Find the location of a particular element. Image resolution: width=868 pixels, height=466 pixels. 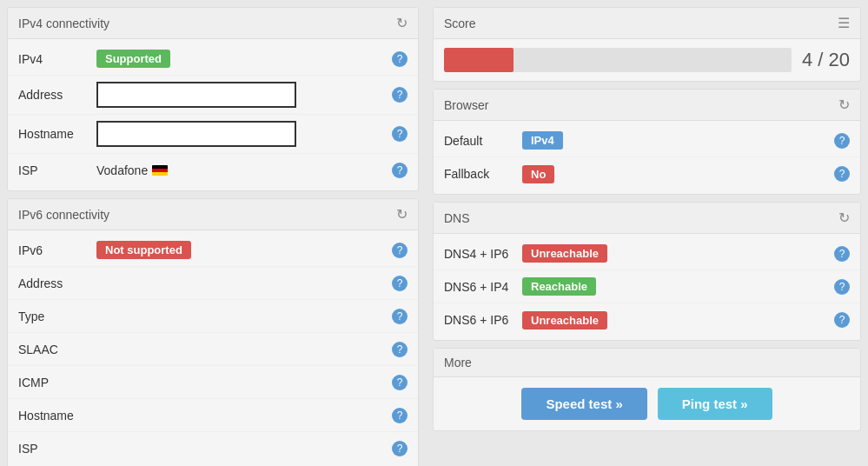

ipv4-header: IPv4 connectivity ↻ is located at coordinates (213, 23).